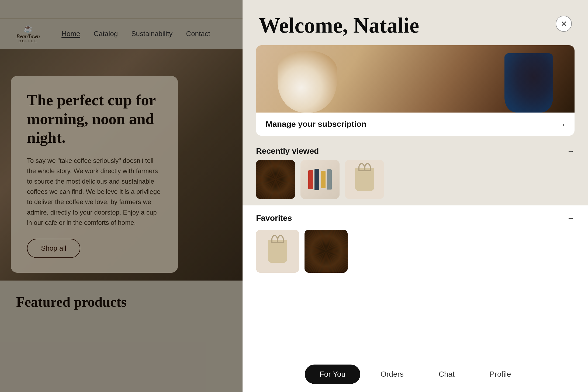 The image size is (588, 392). I want to click on tab-profile: Profile, so click(500, 374).